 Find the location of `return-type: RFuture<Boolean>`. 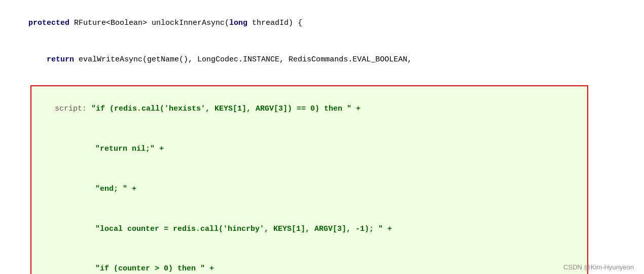

return-type: RFuture<Boolean> is located at coordinates (111, 23).